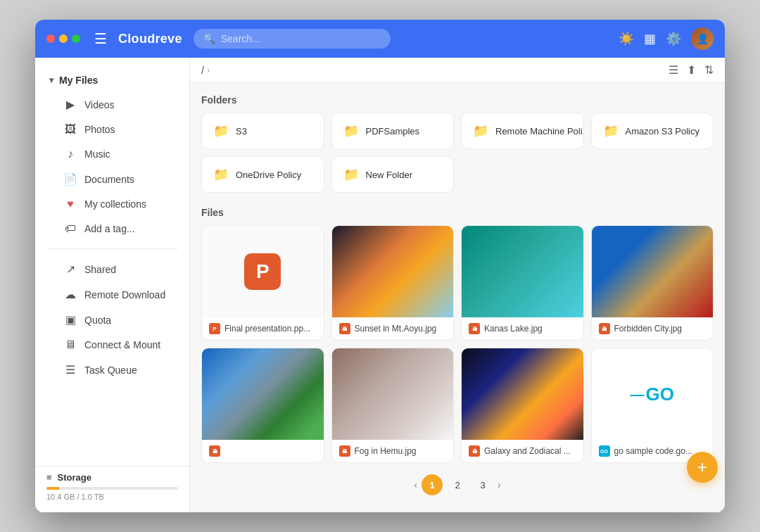 The height and width of the screenshot is (532, 760). Describe the element at coordinates (673, 39) in the screenshot. I see `settings-icon: ⚙️` at that location.